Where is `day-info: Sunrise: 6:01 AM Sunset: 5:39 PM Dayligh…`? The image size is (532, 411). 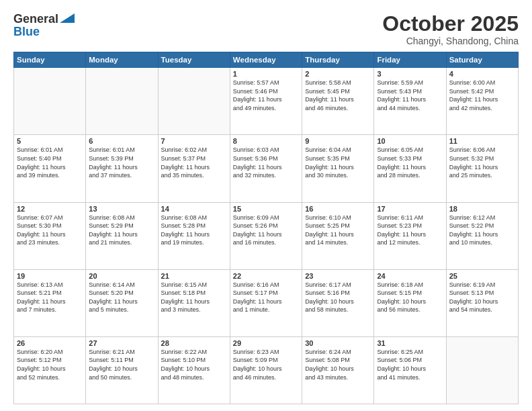
day-info: Sunrise: 6:01 AM Sunset: 5:39 PM Dayligh… is located at coordinates (122, 163).